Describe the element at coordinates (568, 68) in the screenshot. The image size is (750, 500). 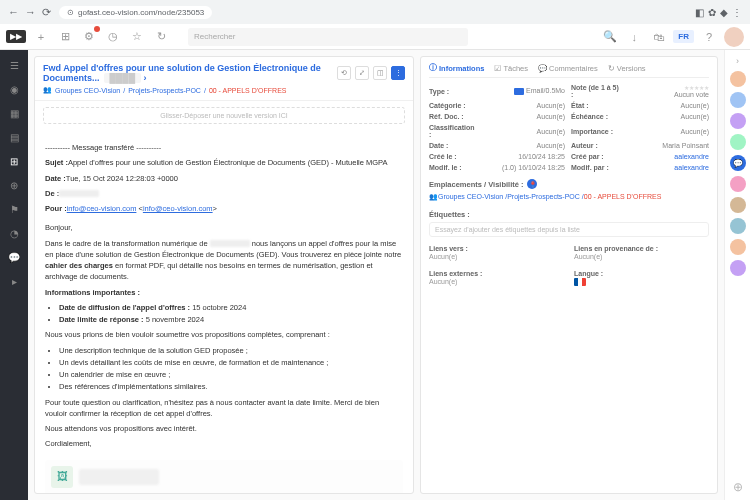
I see `tab-comments: 💬 Commentaires` at that location.